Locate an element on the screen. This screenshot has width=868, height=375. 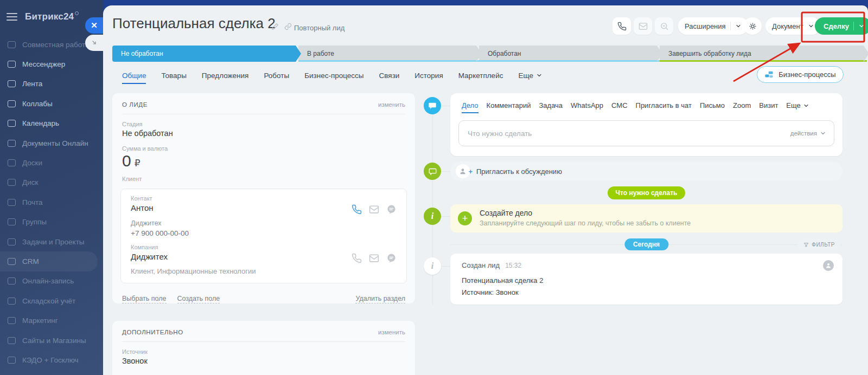
copy-link-icon is located at coordinates (288, 27).